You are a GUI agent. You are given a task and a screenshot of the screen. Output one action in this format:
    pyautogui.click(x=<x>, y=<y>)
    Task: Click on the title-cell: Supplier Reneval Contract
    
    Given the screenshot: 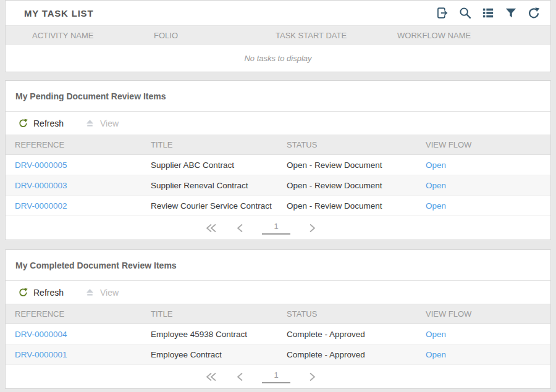 What is the action you would take?
    pyautogui.click(x=219, y=185)
    